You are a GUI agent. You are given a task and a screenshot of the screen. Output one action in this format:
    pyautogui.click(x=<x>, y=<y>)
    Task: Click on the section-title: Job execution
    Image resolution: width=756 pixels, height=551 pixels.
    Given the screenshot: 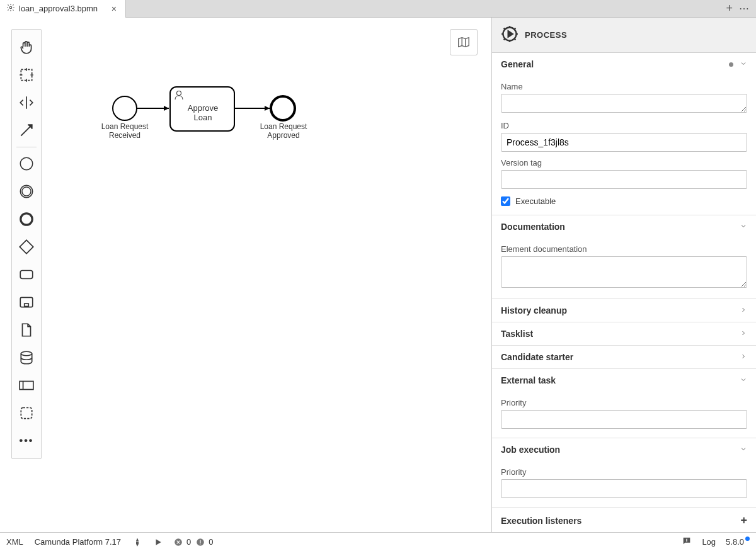 What is the action you would take?
    pyautogui.click(x=530, y=450)
    